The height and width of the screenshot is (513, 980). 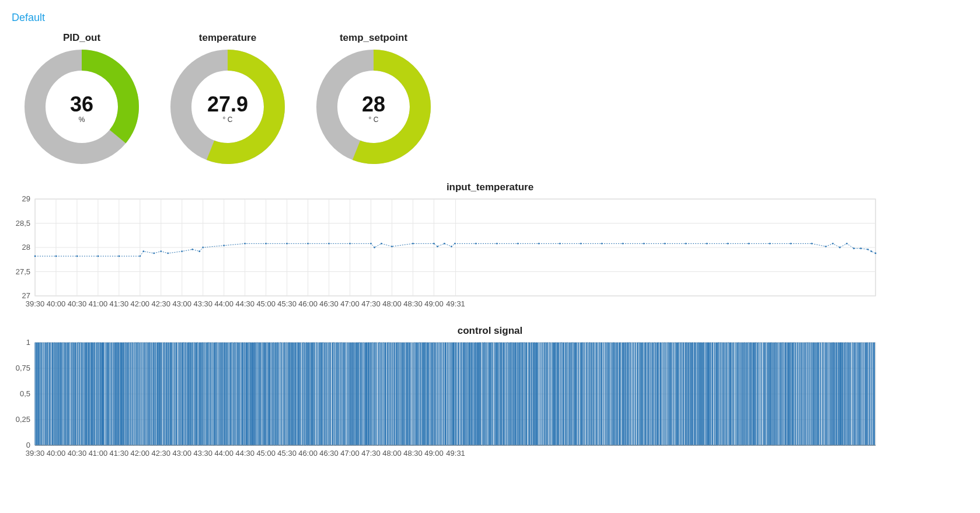 I want to click on svg-text: 49:00, so click(x=434, y=303).